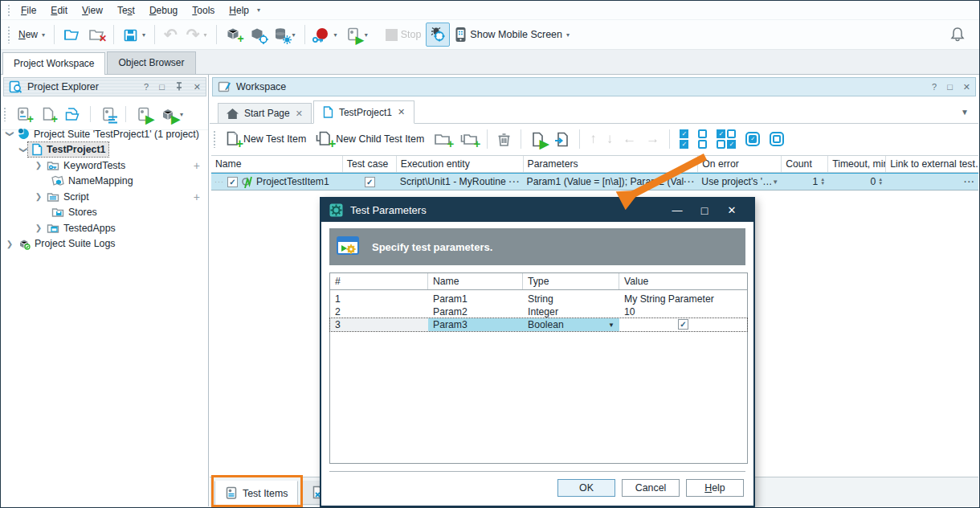 This screenshot has height=508, width=980. Describe the element at coordinates (726, 139) in the screenshot. I see `invert-checks-button: ✓ ✓` at that location.